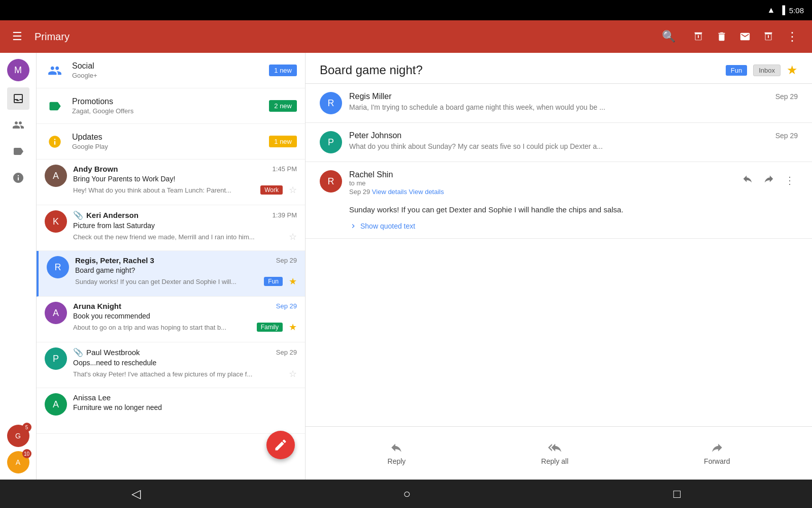  Describe the element at coordinates (397, 453) in the screenshot. I see `reply-button: Reply` at that location.